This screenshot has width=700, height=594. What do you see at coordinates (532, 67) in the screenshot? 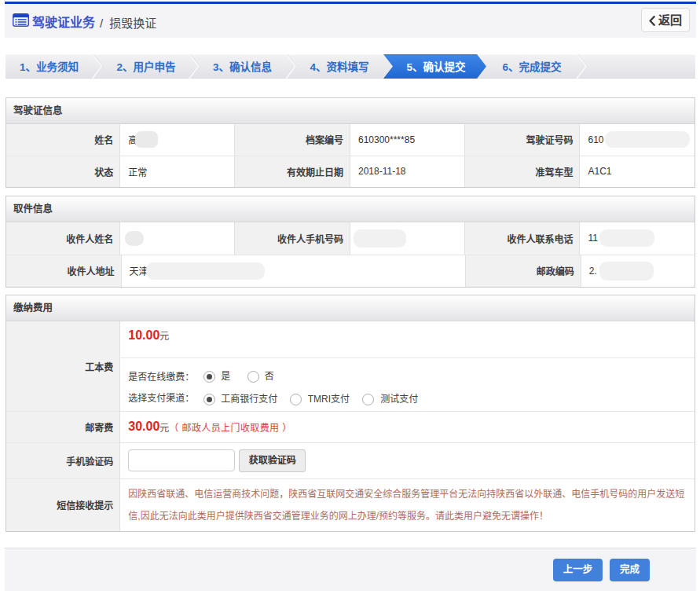
I see `svg-text: 6、完成提交` at bounding box center [532, 67].